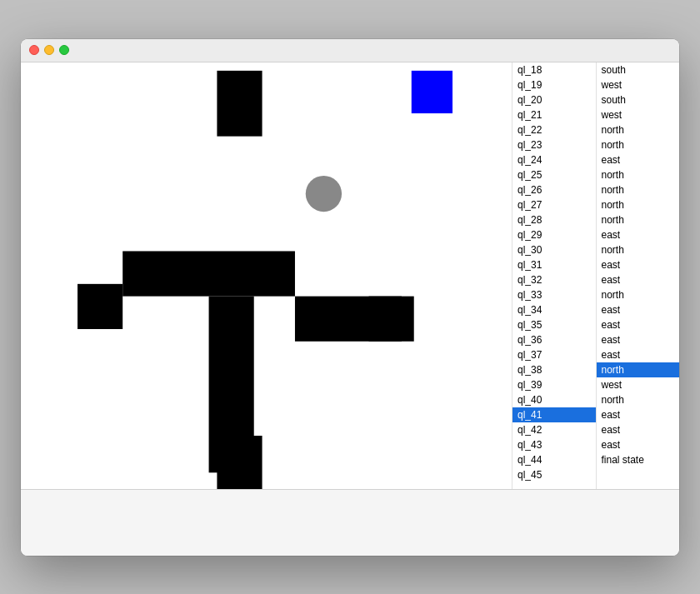 Image resolution: width=700 pixels, height=594 pixels. I want to click on list-item: ql_40, so click(554, 400).